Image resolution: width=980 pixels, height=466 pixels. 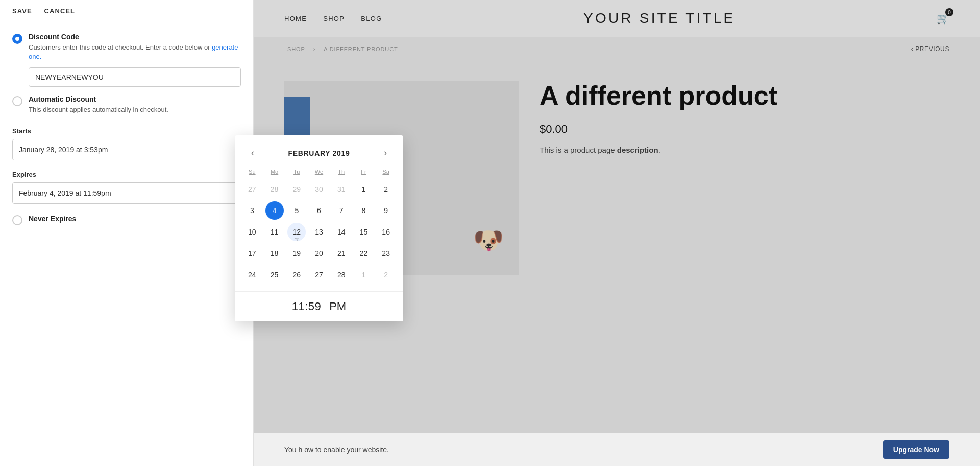 I want to click on day-header-sa: Sa, so click(x=386, y=172).